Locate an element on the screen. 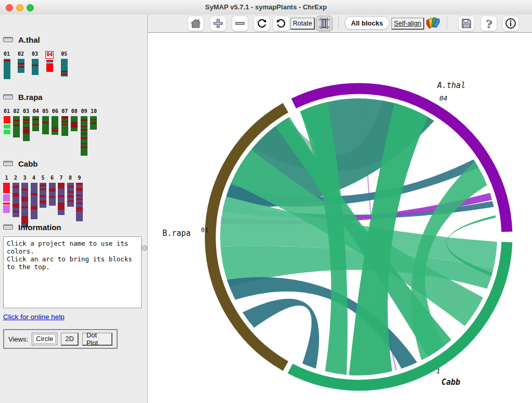 The image size is (532, 403). chromosome-label: 3 is located at coordinates (24, 178).